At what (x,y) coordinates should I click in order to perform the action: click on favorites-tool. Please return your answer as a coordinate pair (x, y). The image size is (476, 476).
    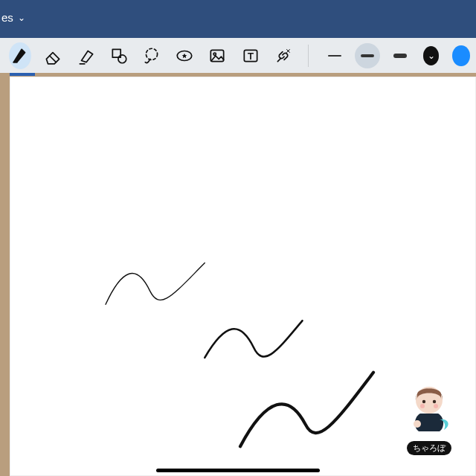
    Looking at the image, I should click on (184, 56).